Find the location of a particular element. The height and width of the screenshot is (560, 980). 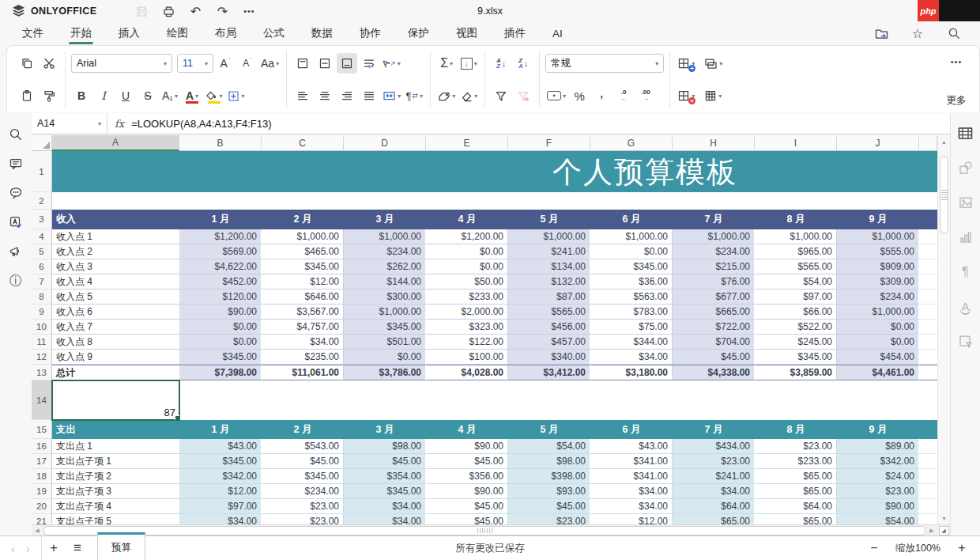

row-label: 总计 is located at coordinates (115, 373).